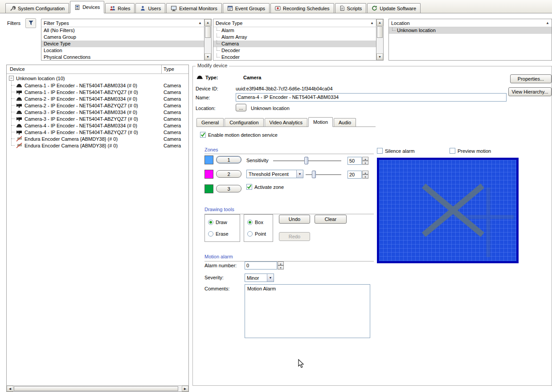 The image size is (552, 392). Describe the element at coordinates (265, 187) in the screenshot. I see `activate-zone-checkbox-row: Activate zone` at that location.